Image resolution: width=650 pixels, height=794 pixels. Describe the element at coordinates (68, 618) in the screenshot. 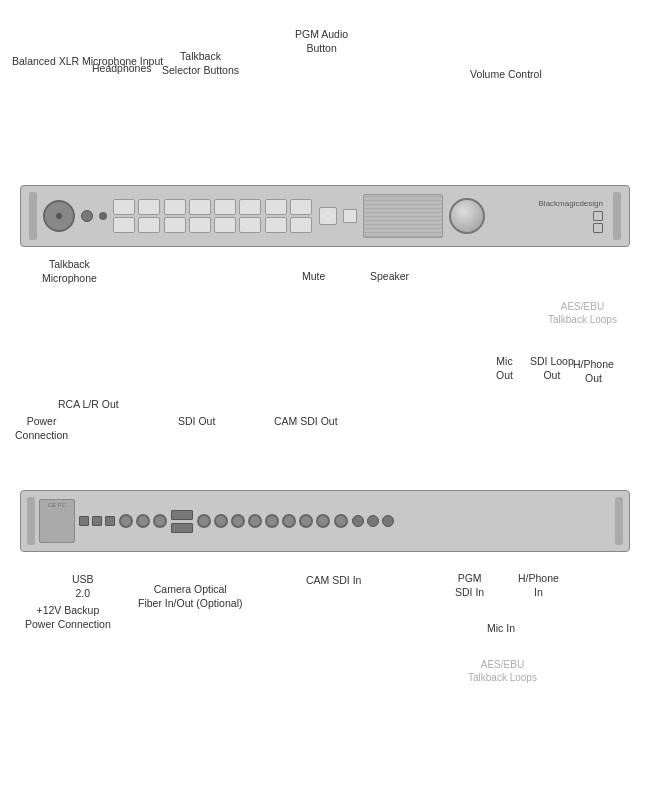

I see `label-plus12v: +12V BackupPower Connection` at that location.